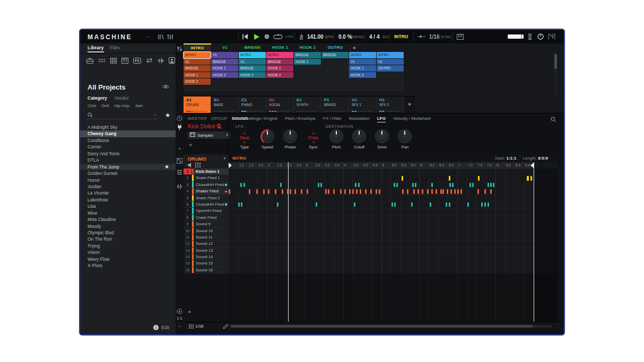 The height and width of the screenshot is (362, 644). Describe the element at coordinates (336, 136) in the screenshot. I see `pitch-knob` at that location.